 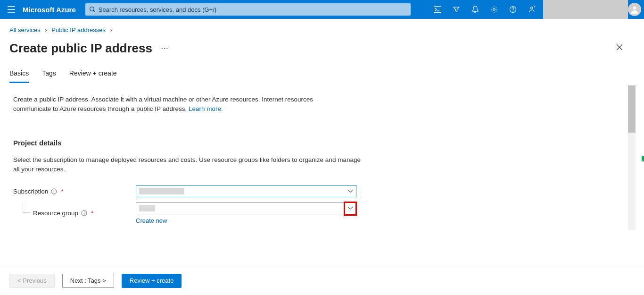 What do you see at coordinates (322, 48) in the screenshot?
I see `title-row: Create public IP address ⋯` at bounding box center [322, 48].